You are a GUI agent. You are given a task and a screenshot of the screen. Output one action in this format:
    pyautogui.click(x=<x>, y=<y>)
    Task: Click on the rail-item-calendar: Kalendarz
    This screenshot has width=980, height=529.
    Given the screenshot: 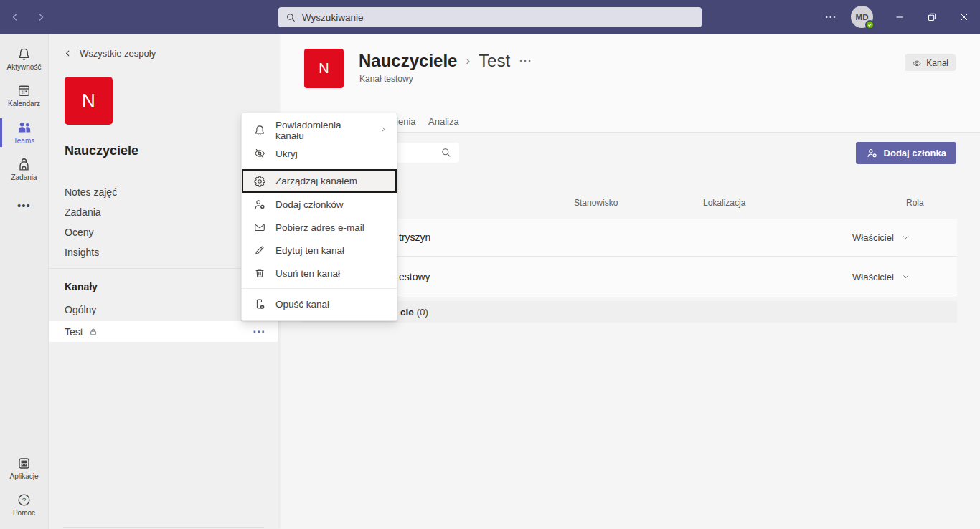 What is the action you would take?
    pyautogui.click(x=24, y=96)
    